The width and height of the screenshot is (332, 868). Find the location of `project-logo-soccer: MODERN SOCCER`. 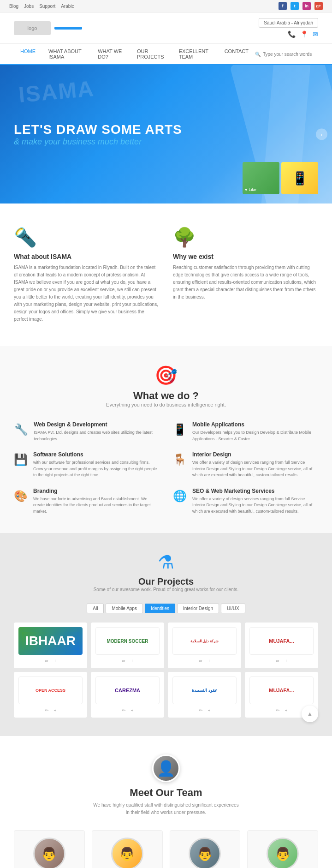

project-logo-soccer: MODERN SOCCER is located at coordinates (127, 641).